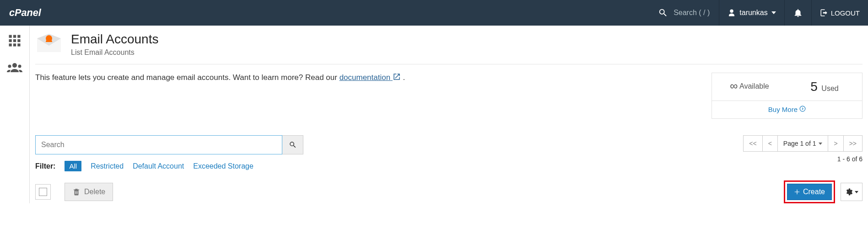  Describe the element at coordinates (434, 13) in the screenshot. I see `top-bar: cPanel Search ( / ) tarunkas LOGOUT` at that location.